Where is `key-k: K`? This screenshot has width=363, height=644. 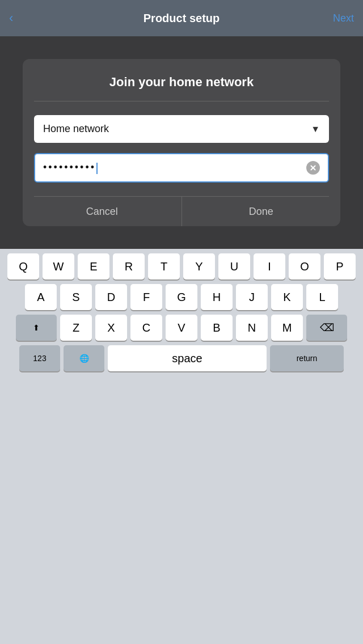
key-k: K is located at coordinates (287, 297).